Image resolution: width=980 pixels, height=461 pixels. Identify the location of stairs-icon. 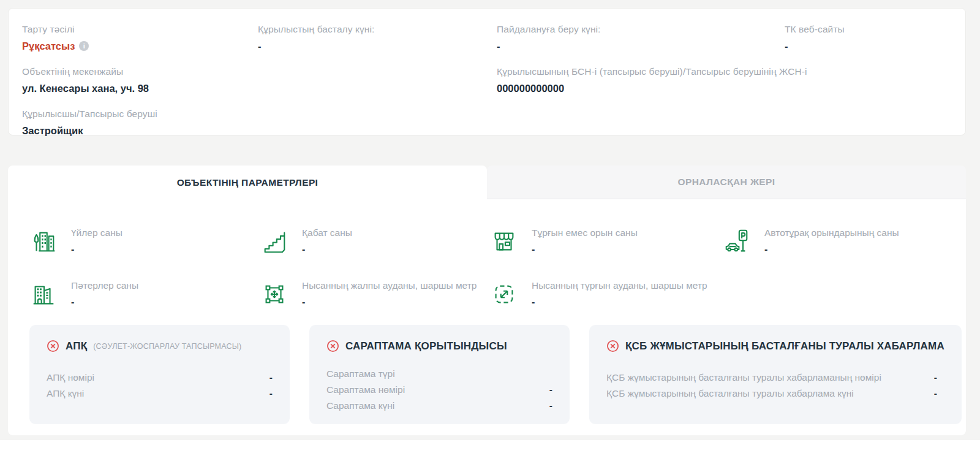
(274, 242).